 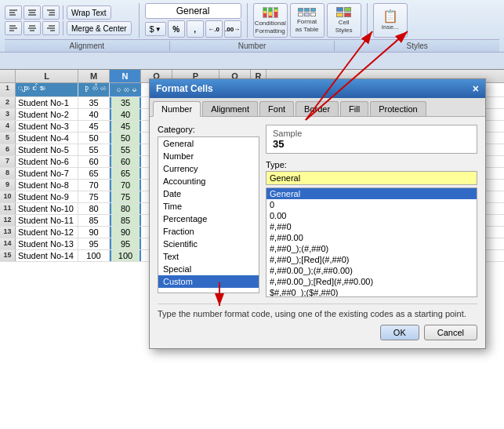 What do you see at coordinates (47, 150) in the screenshot?
I see `cell-student-name: Student No-5` at bounding box center [47, 150].